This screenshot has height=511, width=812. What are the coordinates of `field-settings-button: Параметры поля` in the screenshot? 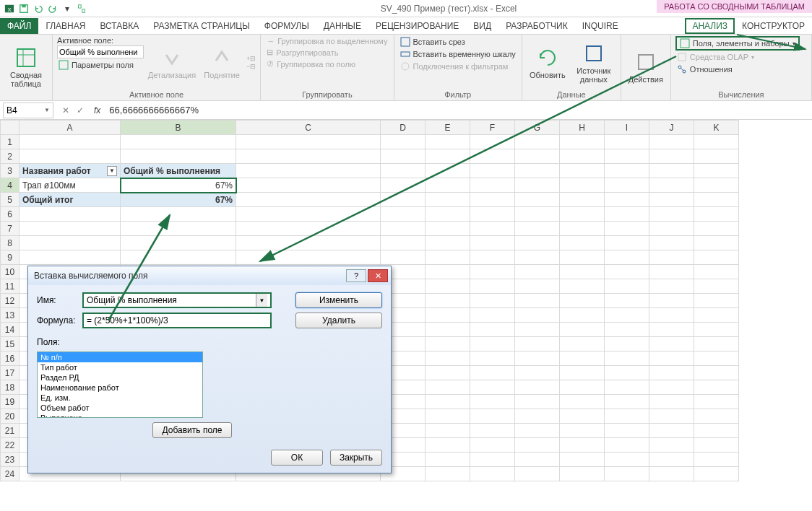 It's located at (100, 65).